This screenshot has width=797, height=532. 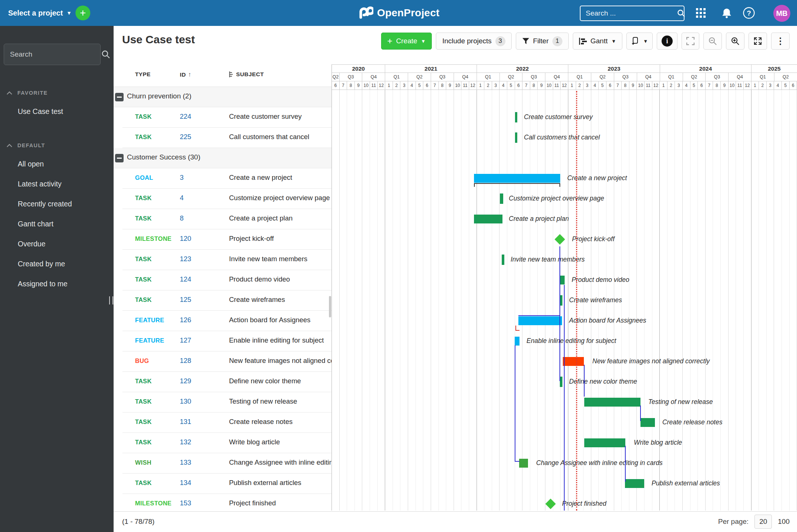 I want to click on wp-subject: Create wireframes, so click(x=280, y=300).